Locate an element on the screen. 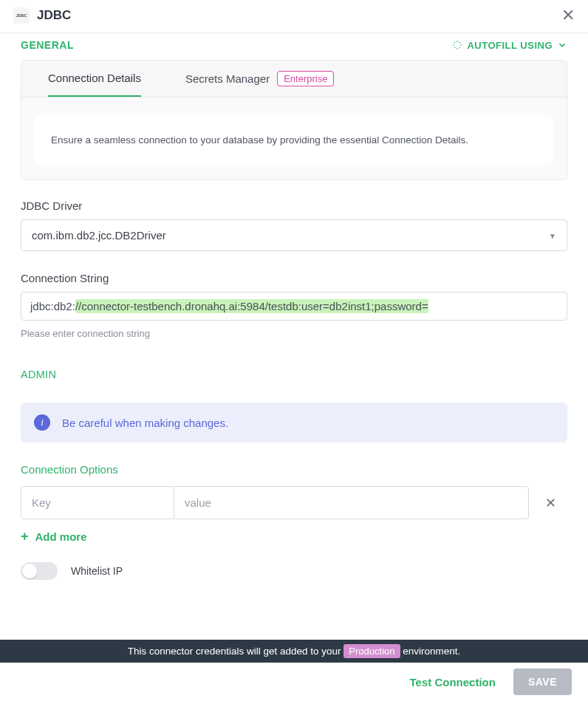 The image size is (588, 701). test-connection-button: Test Connection is located at coordinates (453, 683).